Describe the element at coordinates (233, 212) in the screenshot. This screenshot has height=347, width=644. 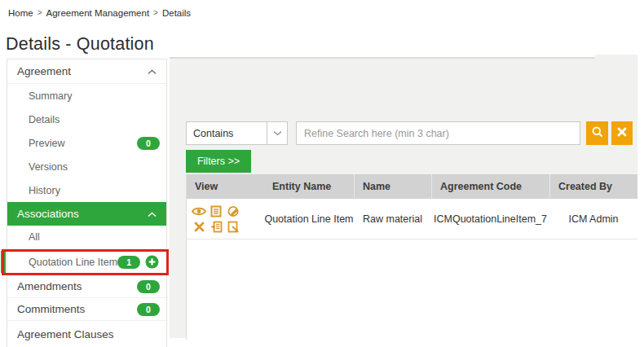
I see `edit-circle-icon` at that location.